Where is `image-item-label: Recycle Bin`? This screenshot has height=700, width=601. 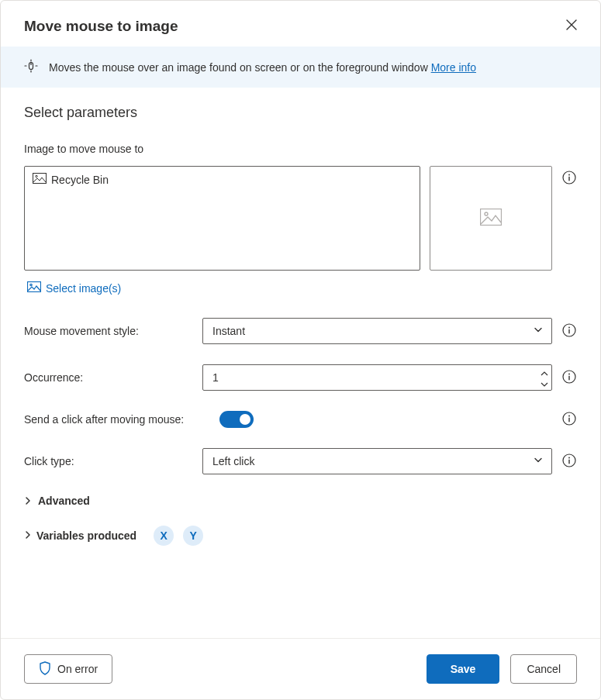
image-item-label: Recycle Bin is located at coordinates (80, 180).